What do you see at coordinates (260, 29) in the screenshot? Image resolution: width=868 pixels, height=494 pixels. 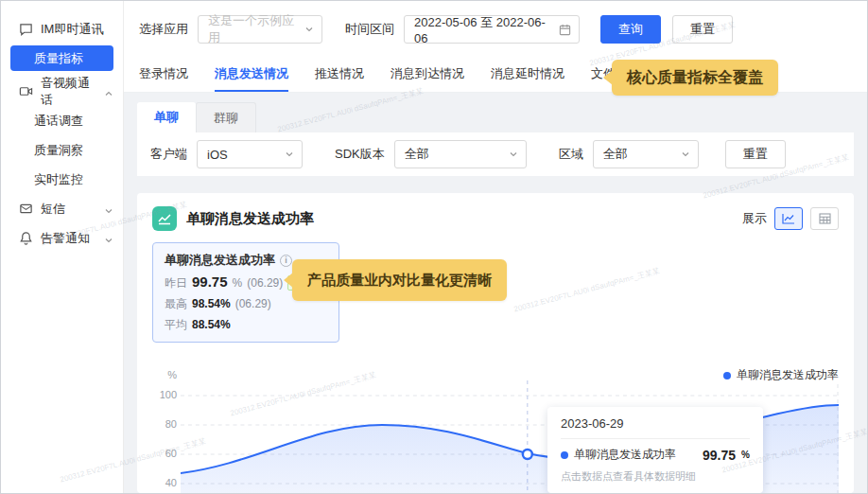 I see `app-select: 这是一个示例应用` at bounding box center [260, 29].